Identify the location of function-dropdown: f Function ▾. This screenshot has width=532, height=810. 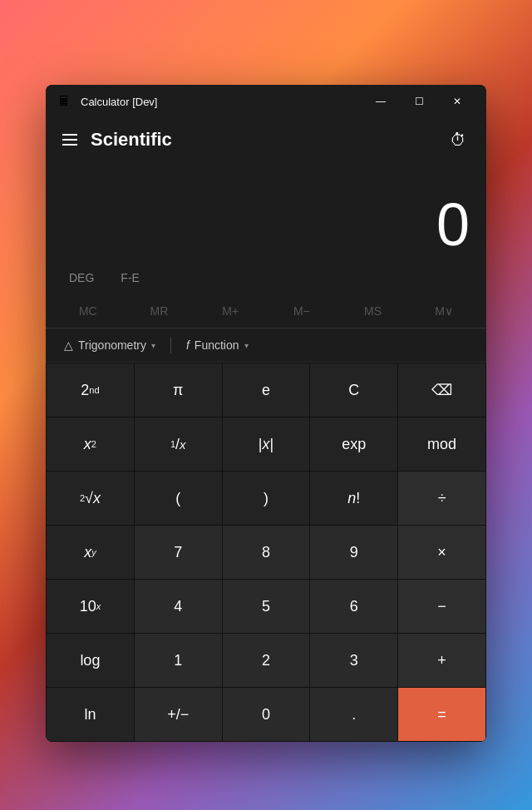
(218, 345).